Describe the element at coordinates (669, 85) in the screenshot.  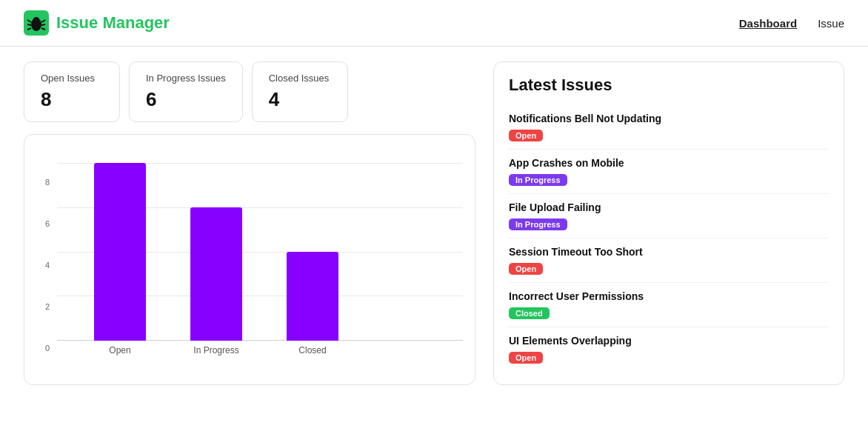
I see `latest-issues-title: Latest Issues` at that location.